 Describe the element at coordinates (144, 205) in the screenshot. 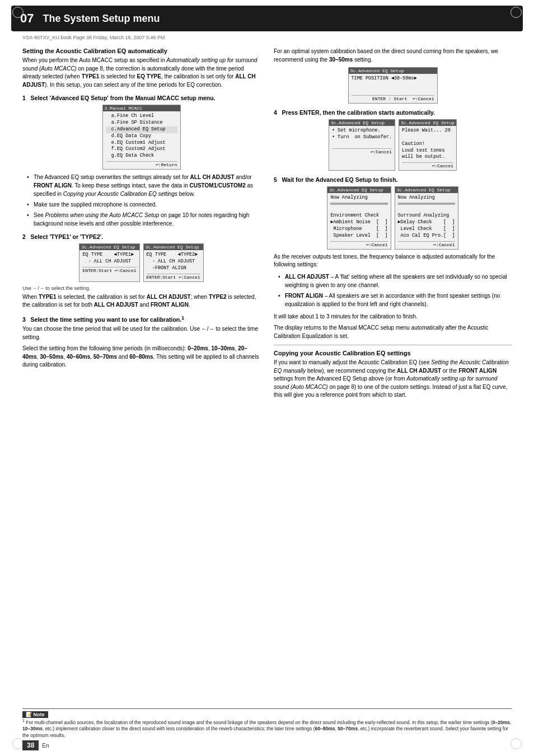

I see `step1-bullet2: Make sure the supplied microphone is con…` at that location.